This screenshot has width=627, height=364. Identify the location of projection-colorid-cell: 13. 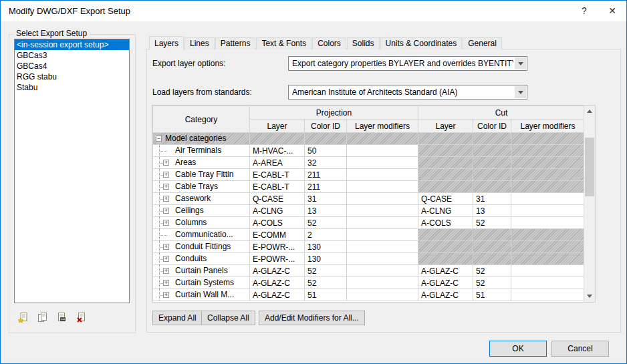
(326, 211).